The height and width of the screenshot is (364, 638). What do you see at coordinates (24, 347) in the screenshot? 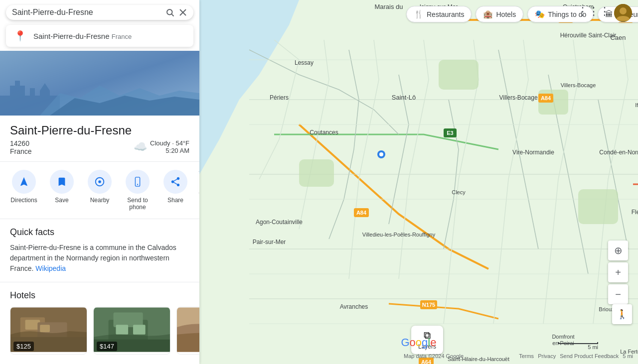
I see `hotel-price-1: $125` at bounding box center [24, 347].